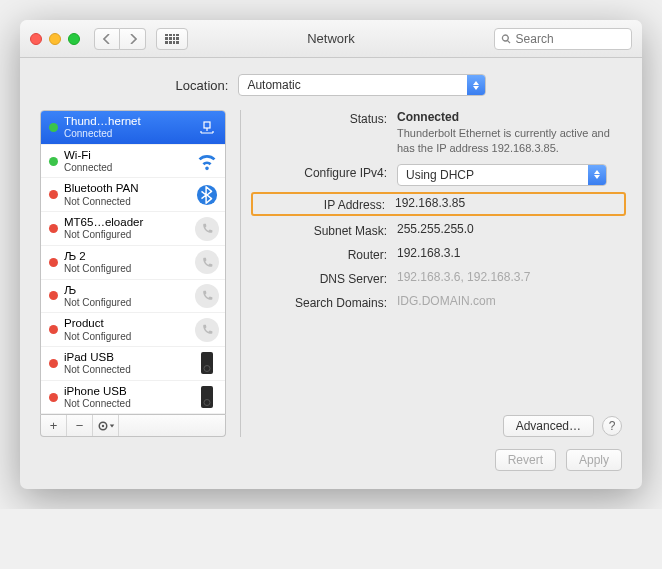 The image size is (662, 569). Describe the element at coordinates (133, 128) in the screenshot. I see `sidebar-item: Thund…hernetConnected` at that location.